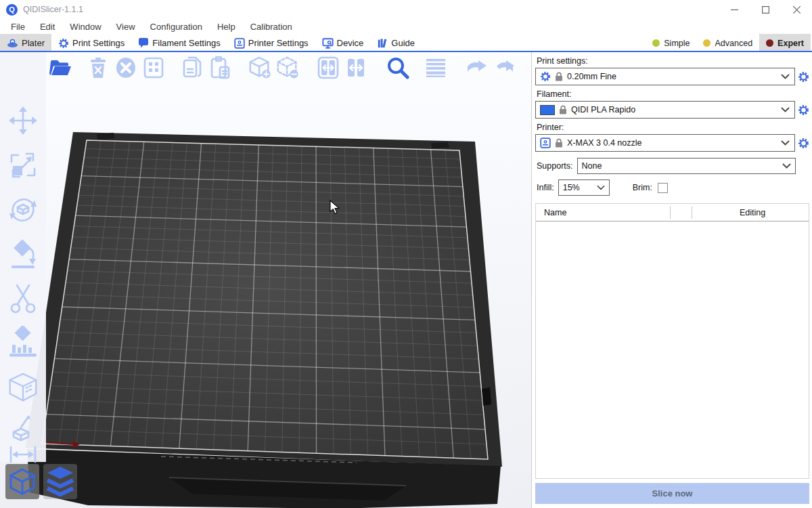 This screenshot has width=812, height=508. Describe the element at coordinates (680, 166) in the screenshot. I see `supports-value: None` at that location.